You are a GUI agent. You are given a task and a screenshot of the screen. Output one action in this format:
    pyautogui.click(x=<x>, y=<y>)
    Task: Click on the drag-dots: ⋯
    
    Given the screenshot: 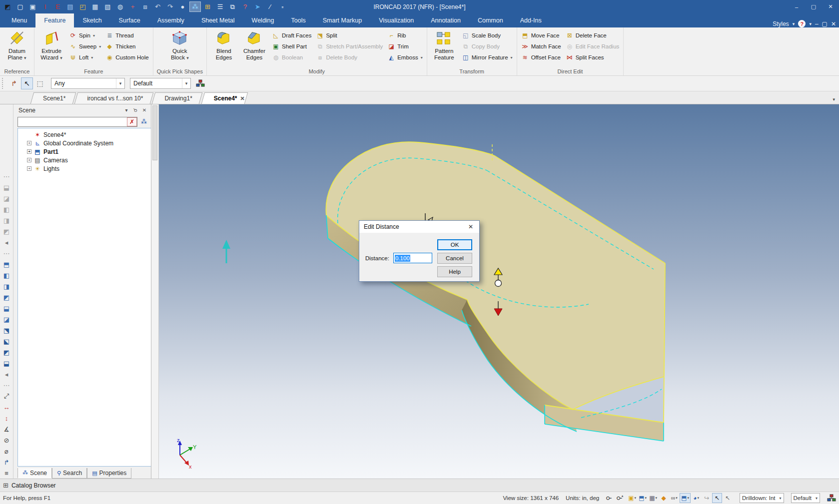 What is the action you would take?
    pyautogui.click(x=6, y=177)
    